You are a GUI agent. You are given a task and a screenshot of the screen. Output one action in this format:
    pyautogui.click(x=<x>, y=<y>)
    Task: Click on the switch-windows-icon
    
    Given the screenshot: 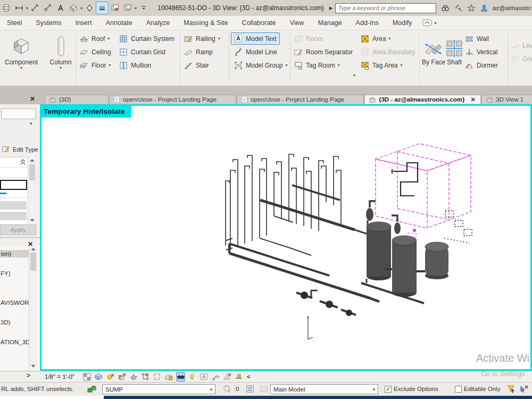 What is the action you would take?
    pyautogui.click(x=128, y=8)
    